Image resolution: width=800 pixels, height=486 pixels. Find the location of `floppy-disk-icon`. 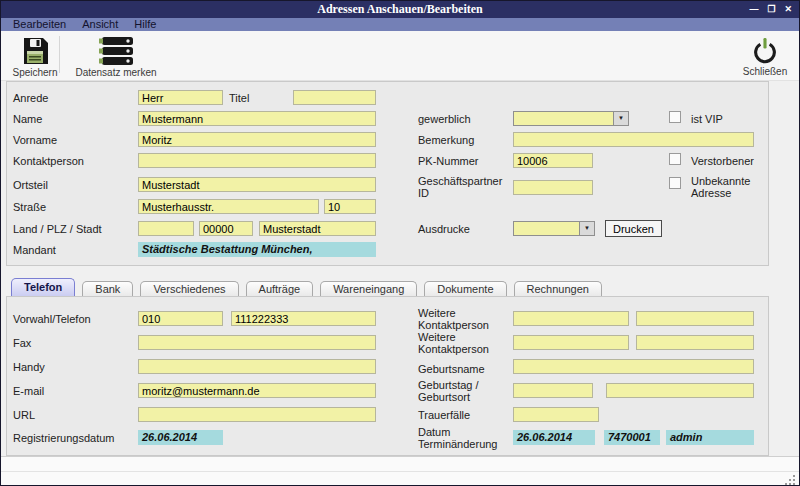

floppy-disk-icon is located at coordinates (35, 51).